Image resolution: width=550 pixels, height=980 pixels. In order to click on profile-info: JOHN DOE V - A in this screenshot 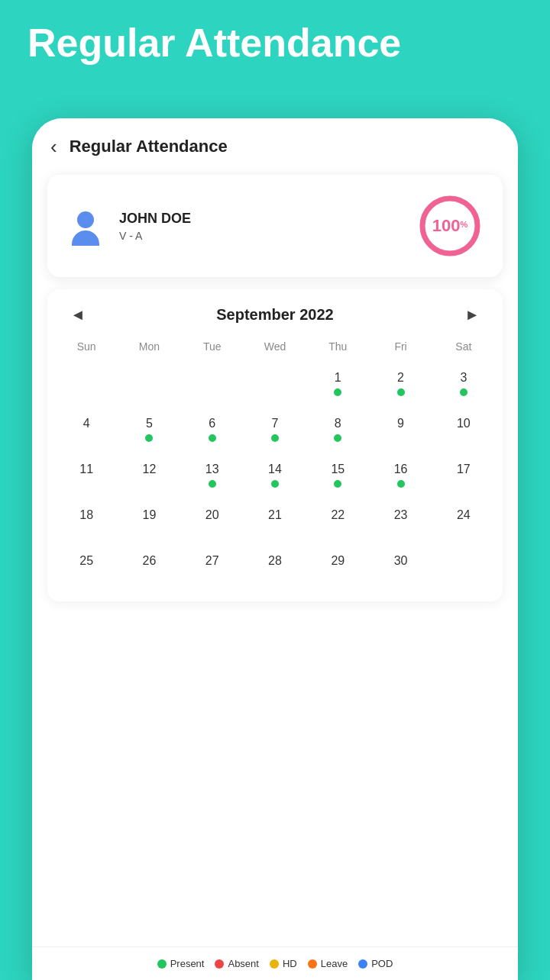, I will do `click(155, 226)`.